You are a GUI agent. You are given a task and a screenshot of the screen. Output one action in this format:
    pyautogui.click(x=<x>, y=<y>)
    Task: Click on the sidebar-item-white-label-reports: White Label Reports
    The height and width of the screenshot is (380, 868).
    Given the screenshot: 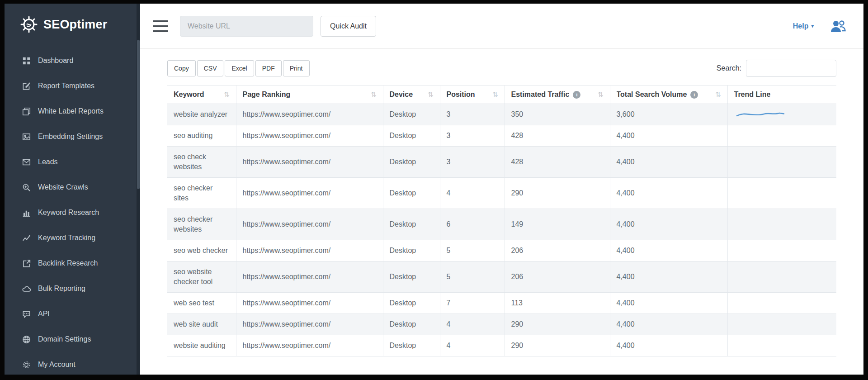 What is the action you would take?
    pyautogui.click(x=72, y=111)
    